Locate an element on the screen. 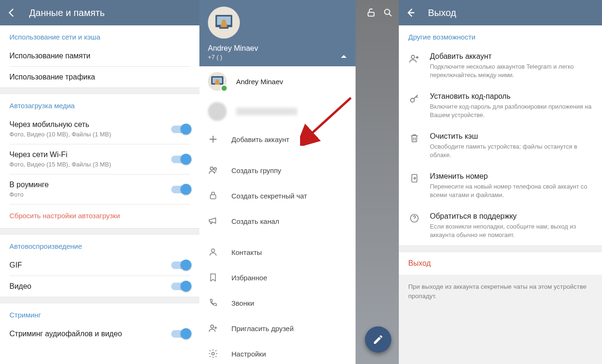  drawer-header: Andrey Minaev +7 ( ) is located at coordinates (277, 33).